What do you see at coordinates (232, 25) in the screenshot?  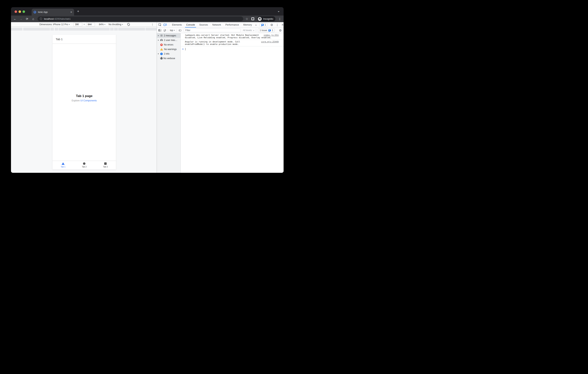 I see `tab-performance: Performance` at bounding box center [232, 25].